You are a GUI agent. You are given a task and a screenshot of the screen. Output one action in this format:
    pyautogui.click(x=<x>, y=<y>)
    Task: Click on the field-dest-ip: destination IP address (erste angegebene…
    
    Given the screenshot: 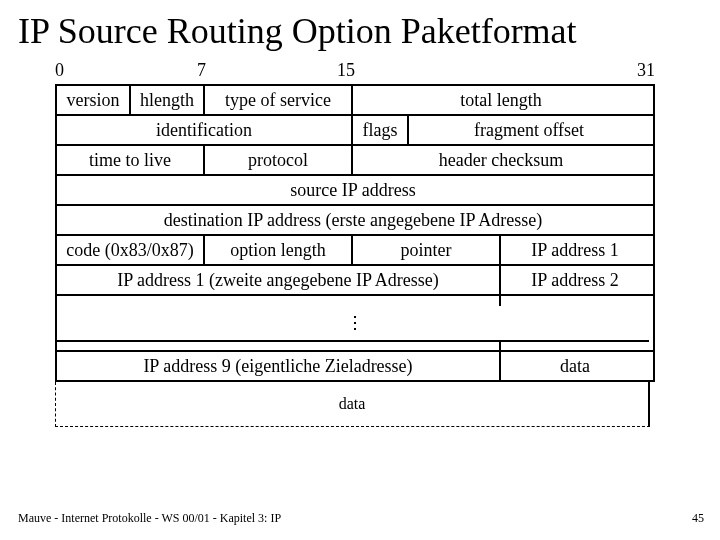 What is the action you would take?
    pyautogui.click(x=353, y=220)
    